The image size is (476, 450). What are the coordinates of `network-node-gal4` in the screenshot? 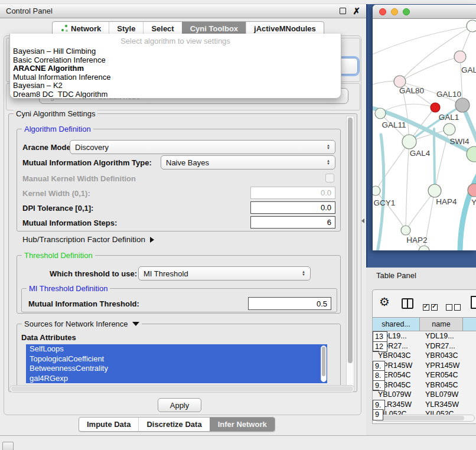 It's located at (409, 142).